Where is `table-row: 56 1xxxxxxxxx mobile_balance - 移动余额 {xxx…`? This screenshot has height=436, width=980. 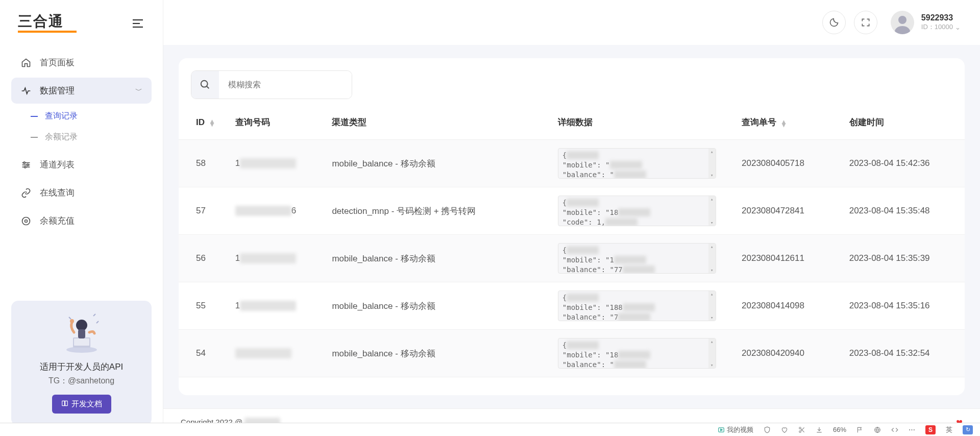 table-row: 56 1xxxxxxxxx mobile_balance - 移动余额 {xxx… is located at coordinates (572, 258).